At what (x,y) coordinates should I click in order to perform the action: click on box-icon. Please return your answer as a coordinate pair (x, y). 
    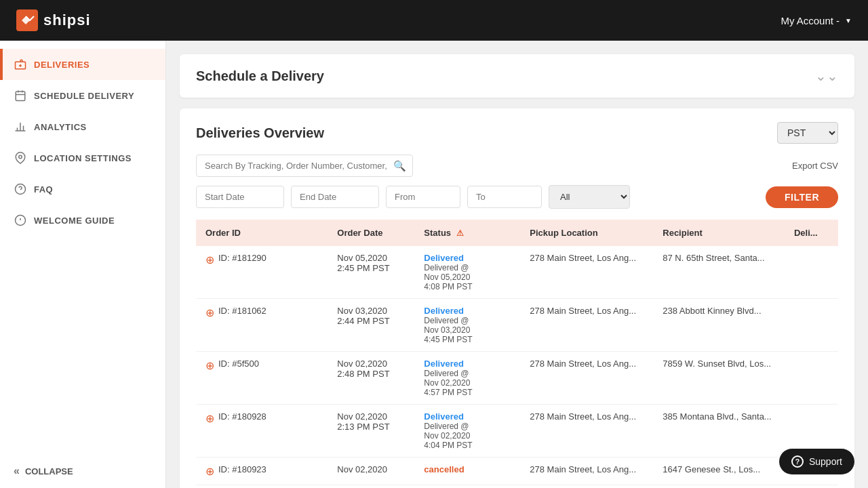
    Looking at the image, I should click on (20, 64).